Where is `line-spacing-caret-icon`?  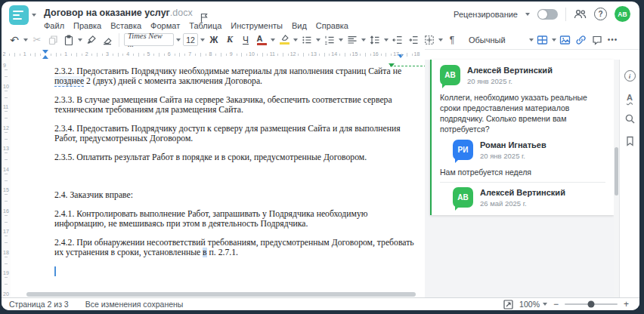 line-spacing-caret-icon is located at coordinates (386, 40).